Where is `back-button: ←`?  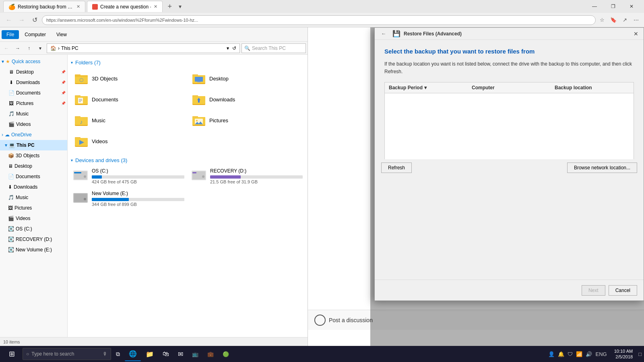
back-button: ← is located at coordinates (9, 20).